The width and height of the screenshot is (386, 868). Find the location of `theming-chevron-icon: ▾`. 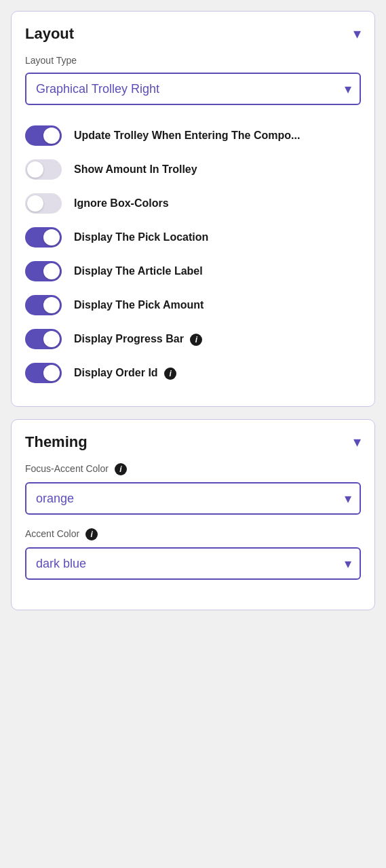

theming-chevron-icon: ▾ is located at coordinates (357, 442).